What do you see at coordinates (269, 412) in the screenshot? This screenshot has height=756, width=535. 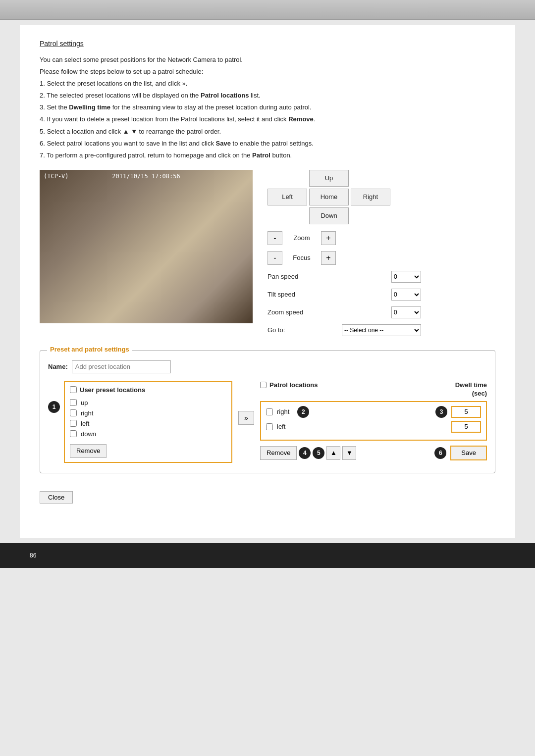 I see `patrol-right-checkbox` at bounding box center [269, 412].